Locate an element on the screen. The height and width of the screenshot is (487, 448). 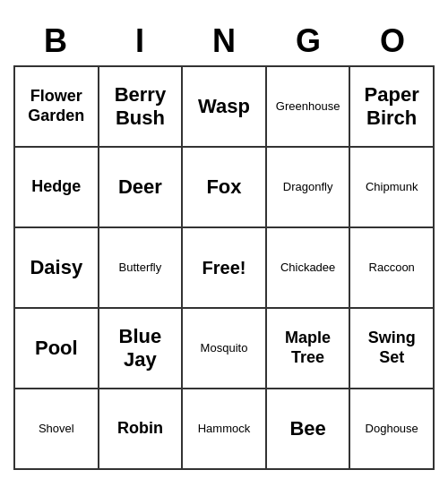
cell-r0-c1: BerryBush is located at coordinates (142, 107).